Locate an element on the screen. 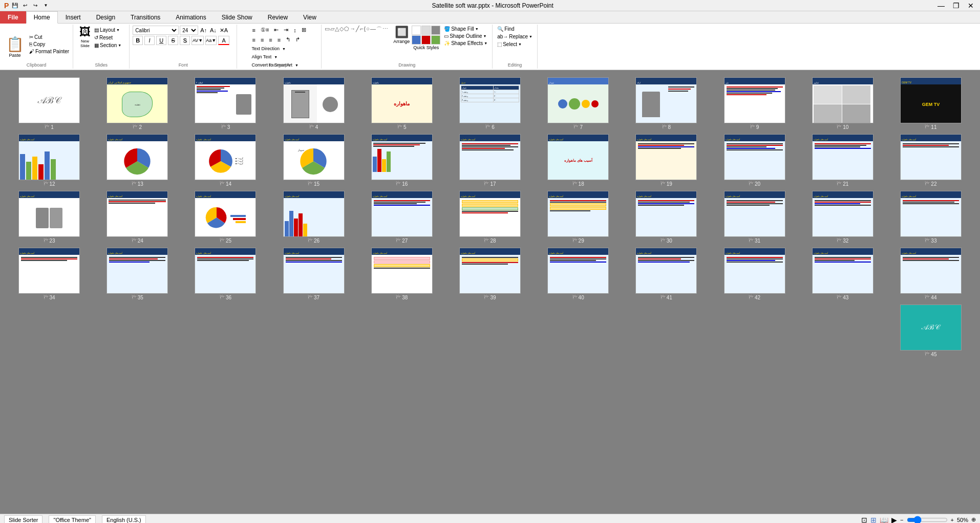 The image size is (980, 523). tab-animations: Animations is located at coordinates (190, 17).